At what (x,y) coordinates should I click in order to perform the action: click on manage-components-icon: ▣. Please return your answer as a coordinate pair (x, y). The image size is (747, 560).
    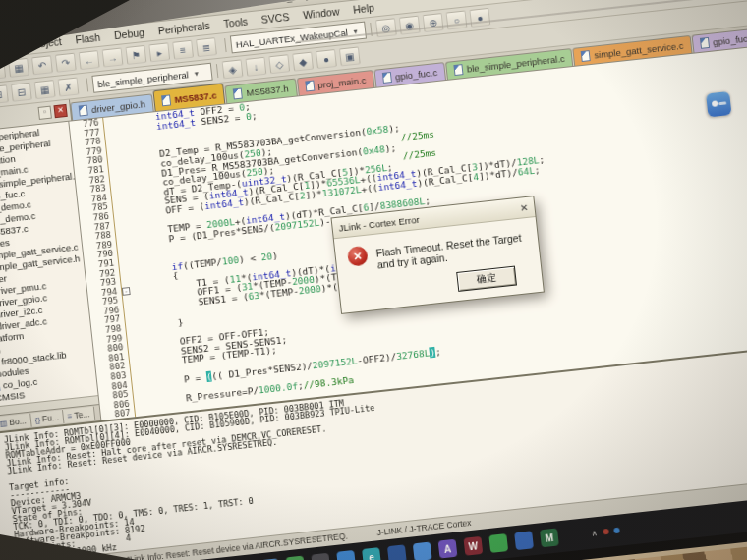
    Looking at the image, I should click on (350, 56).